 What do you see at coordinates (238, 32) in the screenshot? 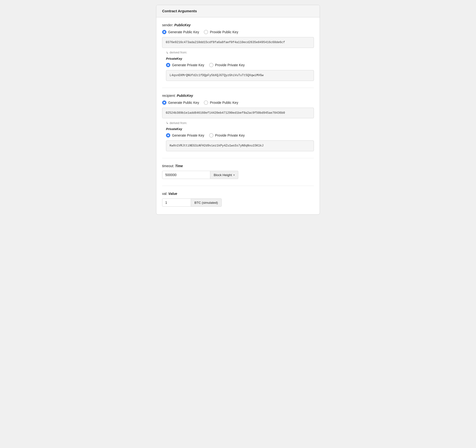
I see `sender-public-key-radio-group: Generate Public Key Provide Public Key` at bounding box center [238, 32].